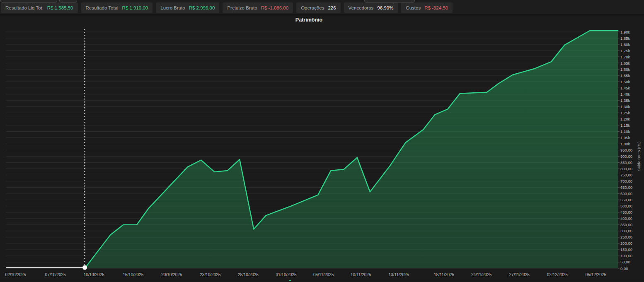 Image resolution: width=644 pixels, height=282 pixels. What do you see at coordinates (332, 8) in the screenshot?
I see `stat-value: 226` at bounding box center [332, 8].